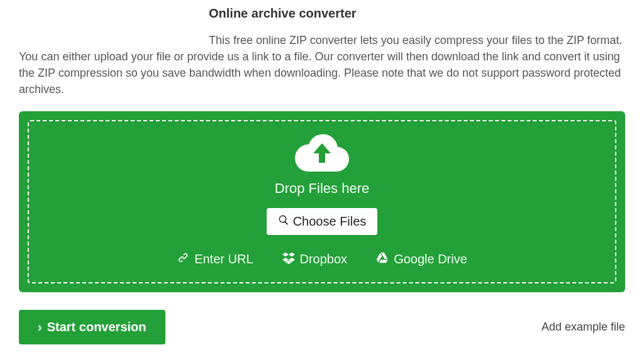 This screenshot has height=362, width=644. Describe the element at coordinates (97, 327) in the screenshot. I see `start-conversion-label: Start conversion` at that location.